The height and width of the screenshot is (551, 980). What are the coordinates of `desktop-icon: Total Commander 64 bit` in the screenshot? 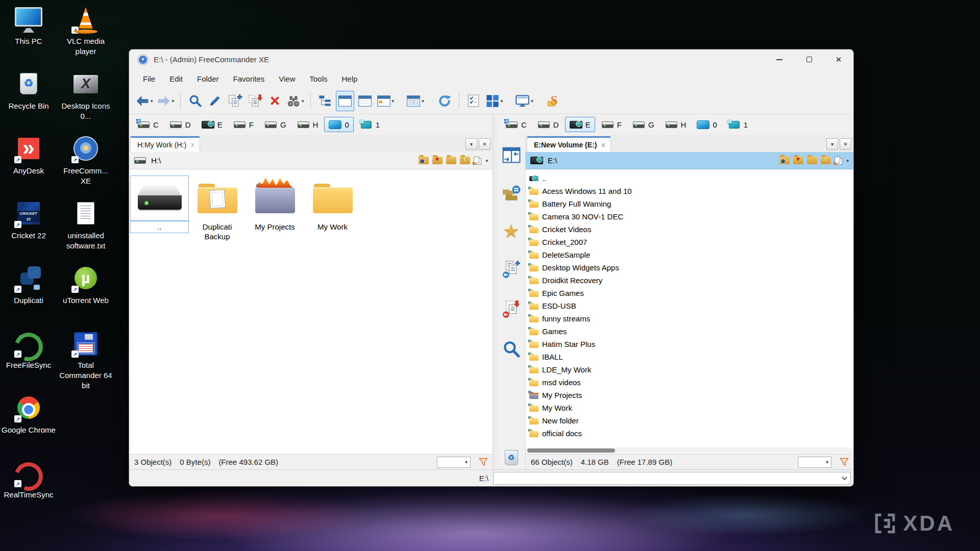 It's located at (86, 360).